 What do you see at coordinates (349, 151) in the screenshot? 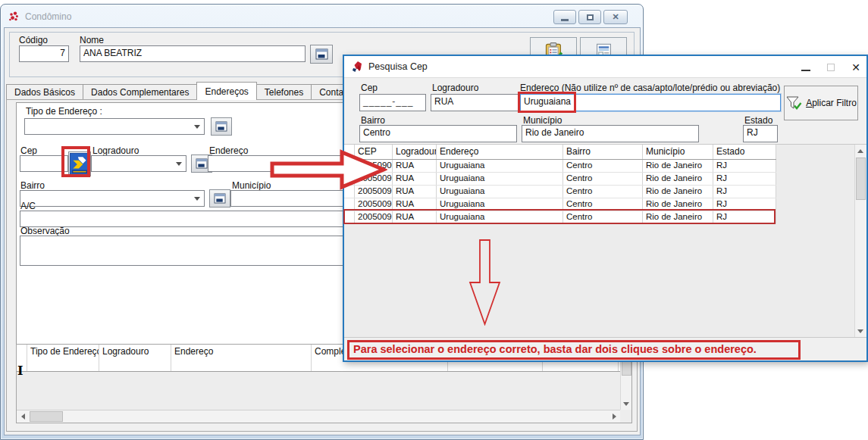
I see `row-selector-header` at bounding box center [349, 151].